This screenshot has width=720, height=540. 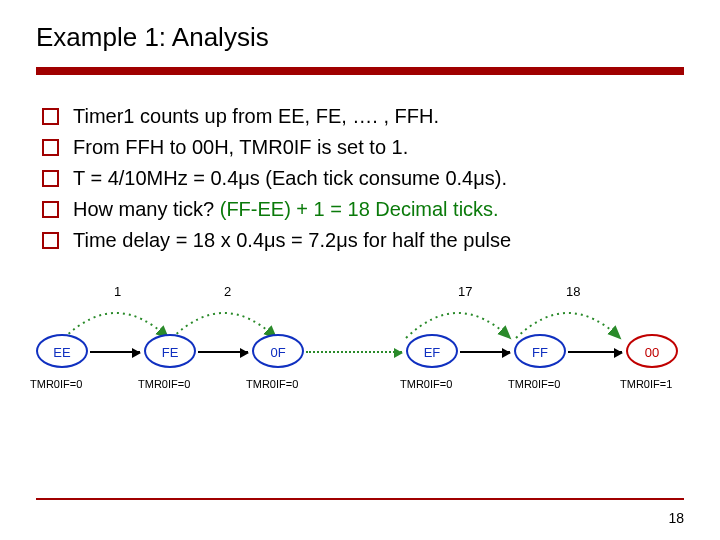 I want to click on state-node: FF, so click(x=540, y=351).